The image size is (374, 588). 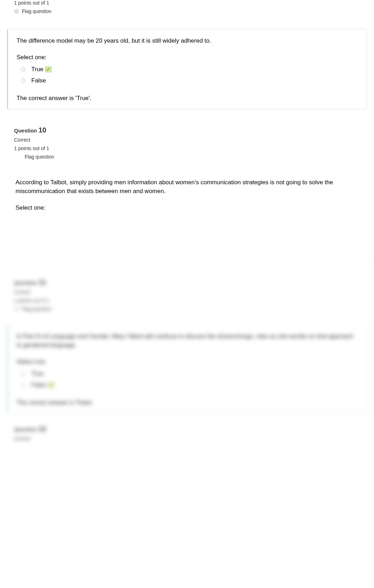 I want to click on feedback-text: The correct answer is 'True'., so click(x=187, y=98).